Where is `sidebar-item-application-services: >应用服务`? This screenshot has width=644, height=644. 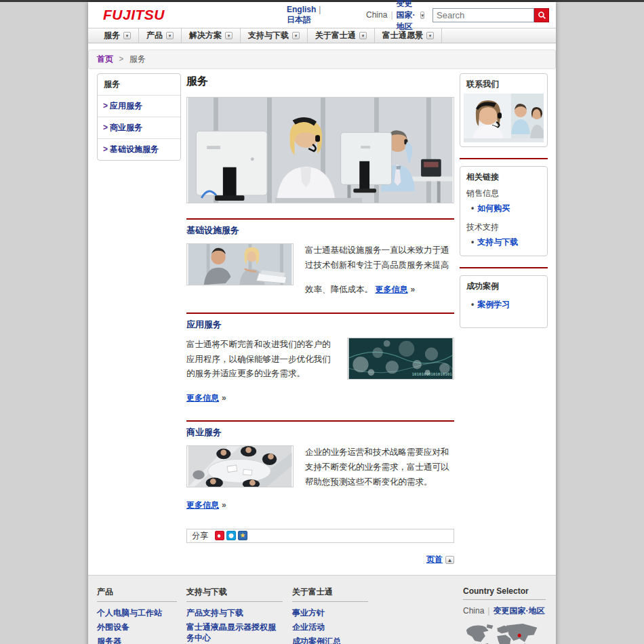
sidebar-item-application-services: >应用服务 is located at coordinates (139, 106).